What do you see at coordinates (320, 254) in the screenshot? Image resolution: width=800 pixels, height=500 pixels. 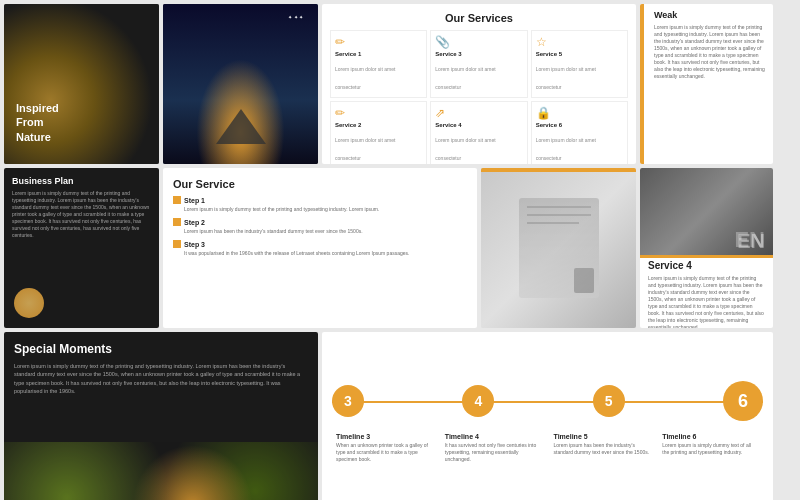 I see `step3-desc: It was popularised in the 1960s with the…` at bounding box center [320, 254].